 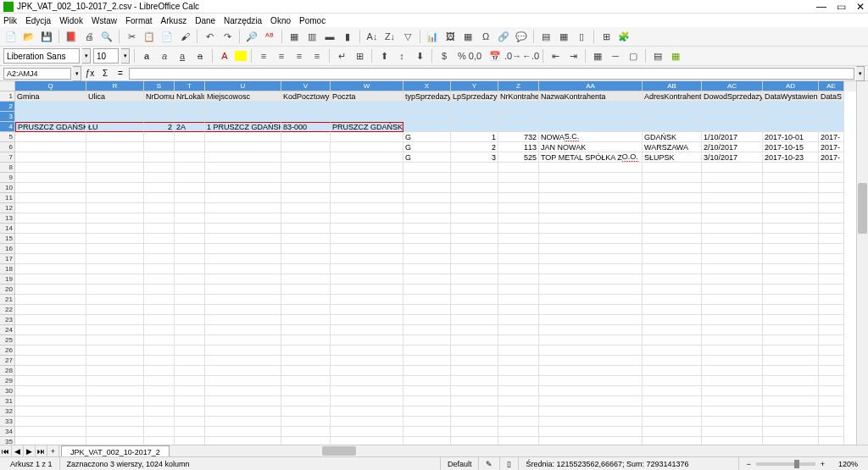 What do you see at coordinates (7, 422) in the screenshot?
I see `row-header-33: 33` at bounding box center [7, 422].